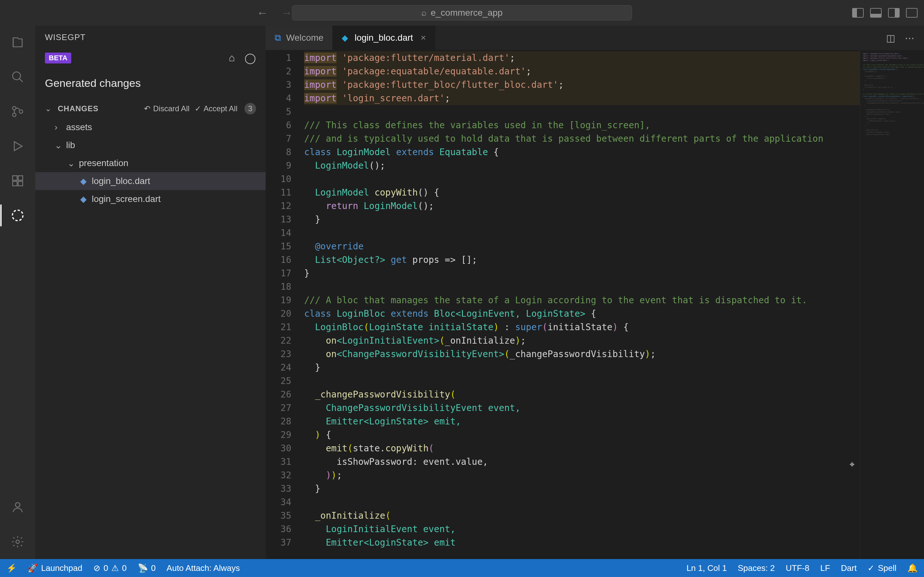 This screenshot has width=924, height=577. What do you see at coordinates (150, 37) in the screenshot?
I see `sidebar-extension-name: WISEGPT` at bounding box center [150, 37].